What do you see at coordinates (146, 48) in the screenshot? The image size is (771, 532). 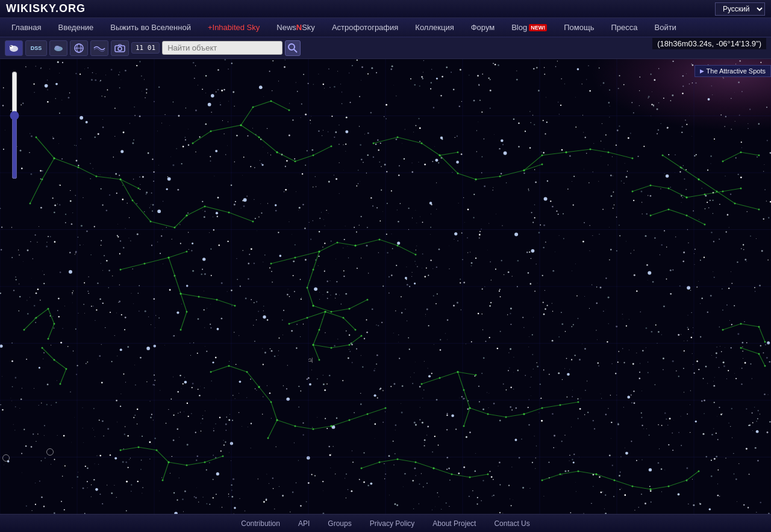 I see `time-display: 11 01` at bounding box center [146, 48].